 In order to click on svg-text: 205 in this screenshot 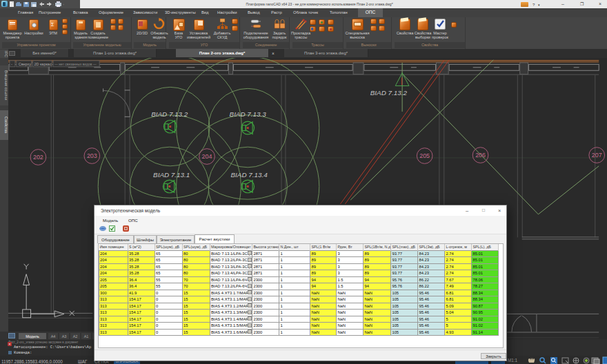, I will do `click(425, 156)`.